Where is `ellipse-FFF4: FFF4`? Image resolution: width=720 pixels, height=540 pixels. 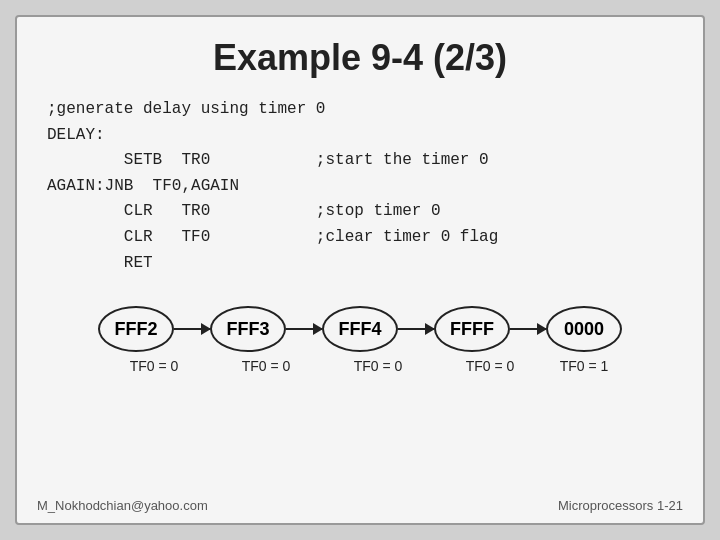
ellipse-FFF4: FFF4 is located at coordinates (360, 329).